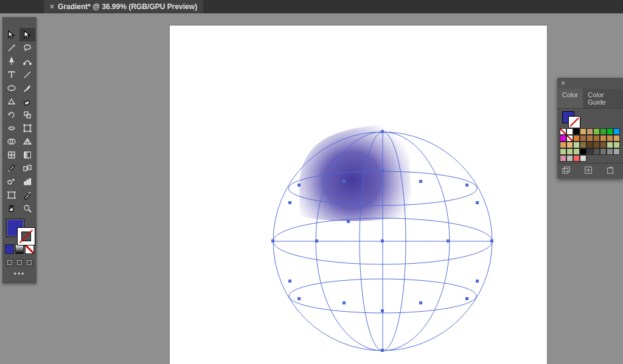 This screenshot has width=623, height=364. Describe the element at coordinates (124, 7) in the screenshot. I see `document-tab: × Gradient* @ 36.99% (RGB/GPU Preview)` at that location.